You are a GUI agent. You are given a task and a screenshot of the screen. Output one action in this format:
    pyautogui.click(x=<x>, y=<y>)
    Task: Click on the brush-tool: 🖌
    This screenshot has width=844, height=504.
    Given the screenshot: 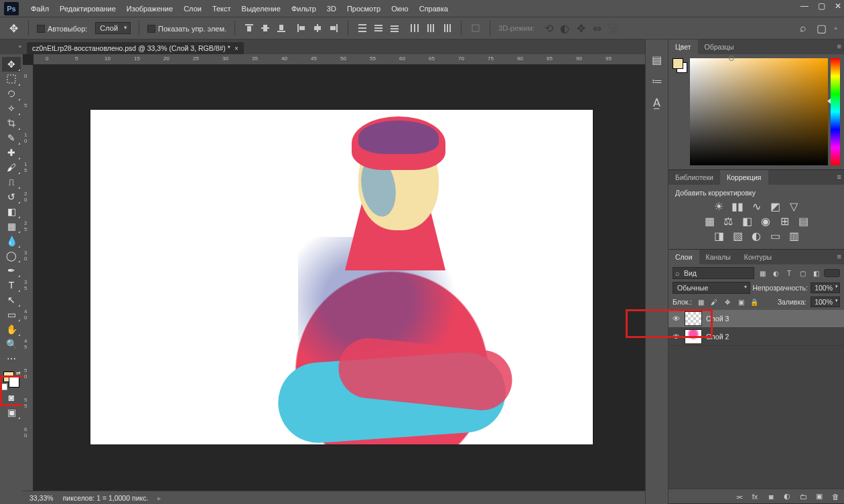 What is the action you would take?
    pyautogui.click(x=11, y=167)
    